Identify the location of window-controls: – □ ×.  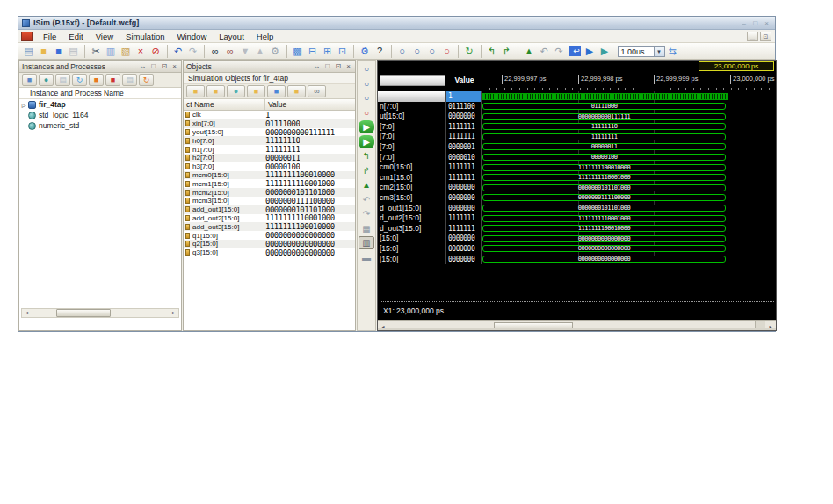
(757, 23).